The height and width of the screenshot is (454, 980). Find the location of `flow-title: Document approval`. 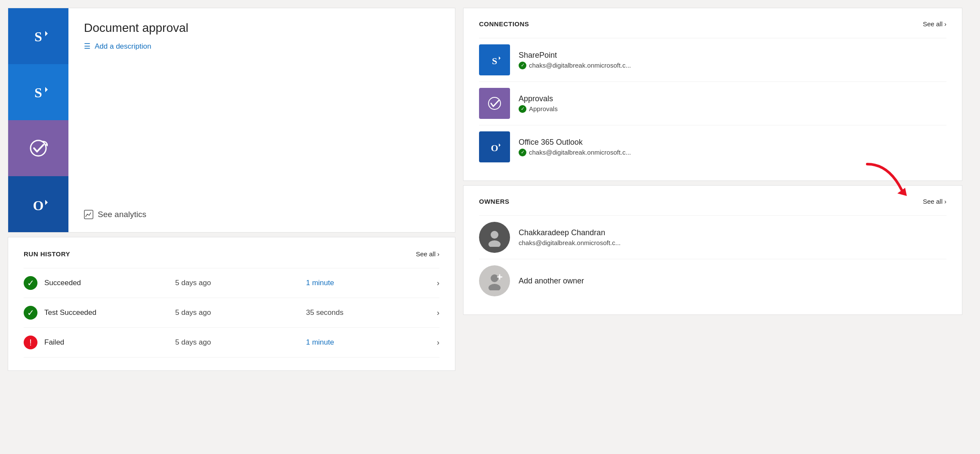

flow-title: Document approval is located at coordinates (262, 28).